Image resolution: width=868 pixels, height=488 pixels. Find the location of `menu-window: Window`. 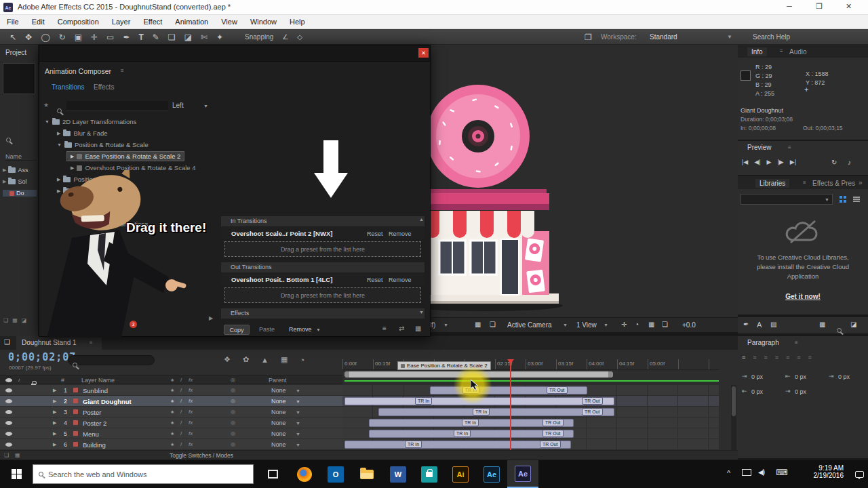

menu-window: Window is located at coordinates (263, 22).